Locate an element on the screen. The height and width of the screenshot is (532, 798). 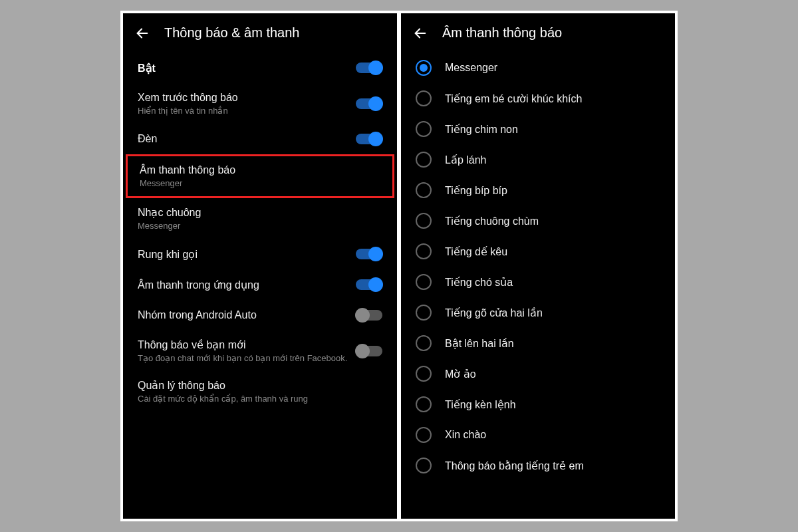
setting-subtitle: Tạo đoạn chat mới khi bạn có bạn mới trê… is located at coordinates (242, 358).